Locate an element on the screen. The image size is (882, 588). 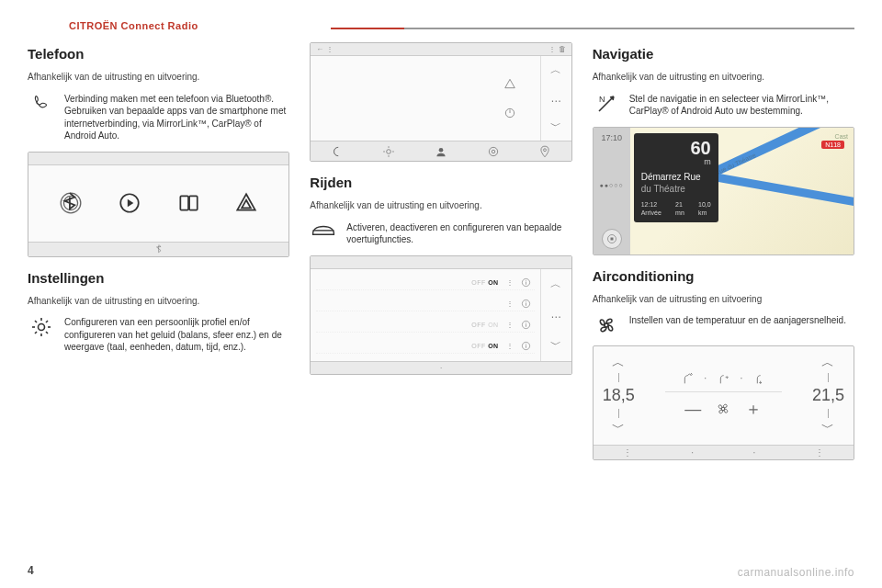
telefoon-heading: Telefoon is located at coordinates (158, 53).